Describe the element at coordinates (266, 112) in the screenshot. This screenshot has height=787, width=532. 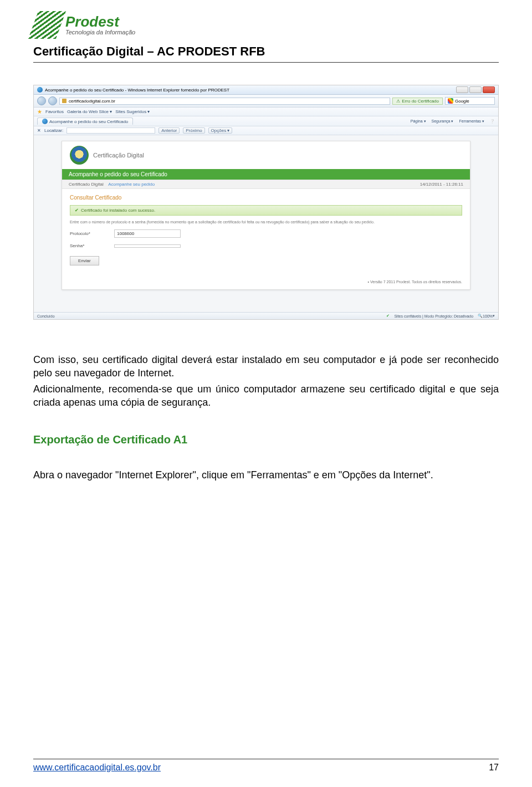
I see `favorites-bar: ★ Favoritos Galeria do Web Slice ▾ Sites…` at that location.